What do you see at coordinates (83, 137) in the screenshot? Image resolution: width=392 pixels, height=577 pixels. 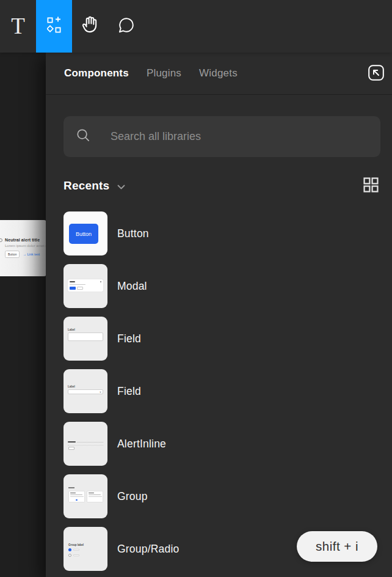 I see `search-icon` at bounding box center [83, 137].